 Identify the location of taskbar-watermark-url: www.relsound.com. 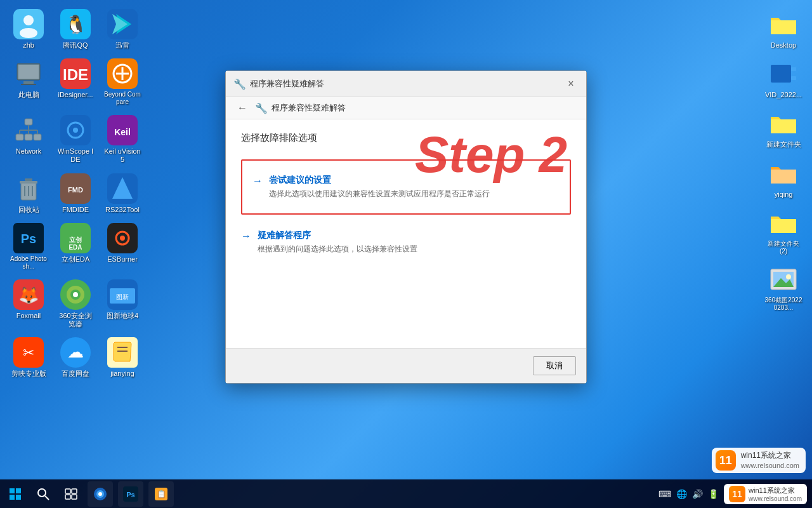
(775, 499).